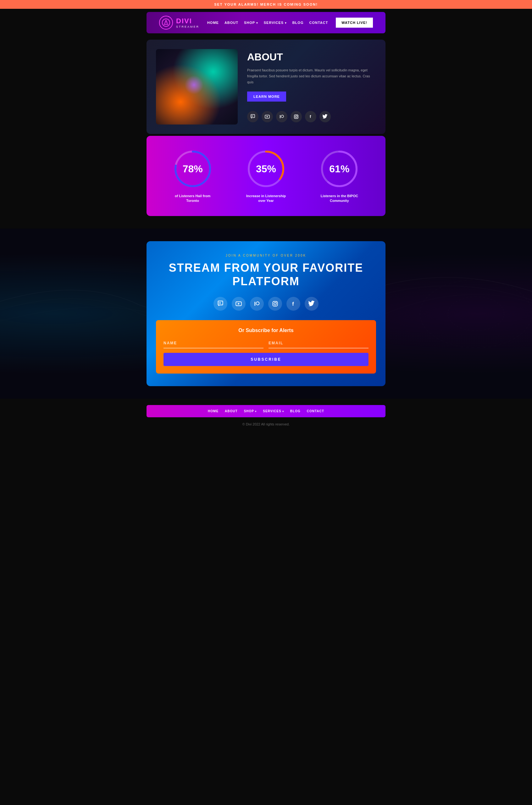  Describe the element at coordinates (239, 304) in the screenshot. I see `stream-youtube-icon` at that location.